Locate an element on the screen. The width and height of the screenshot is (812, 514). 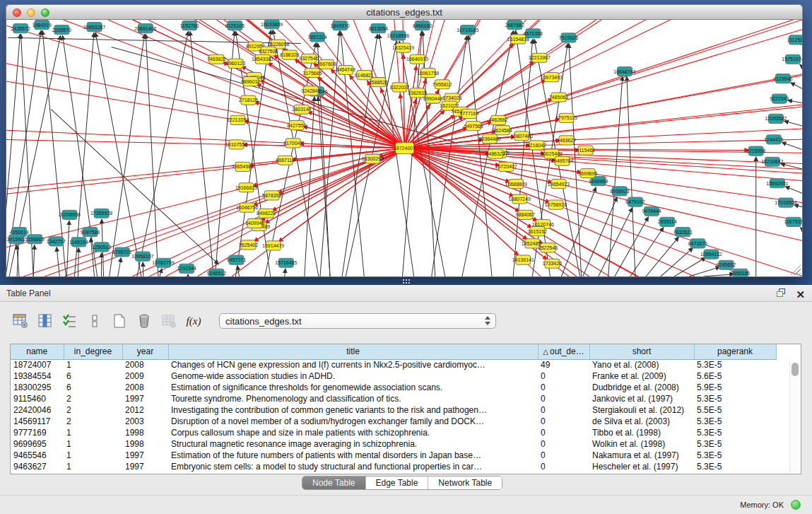
new-column-icon is located at coordinates (119, 321).